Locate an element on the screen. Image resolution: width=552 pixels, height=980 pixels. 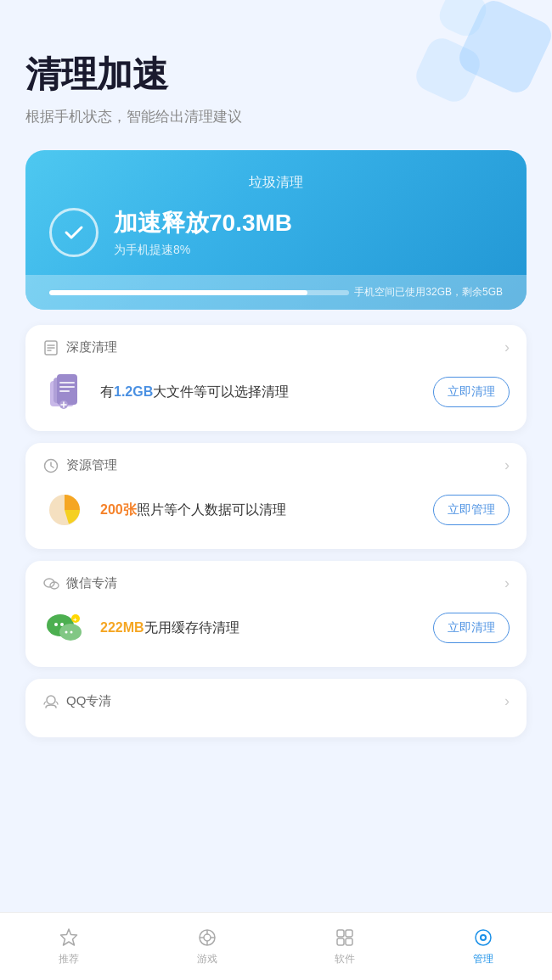
deep-clean-icon is located at coordinates (51, 348).